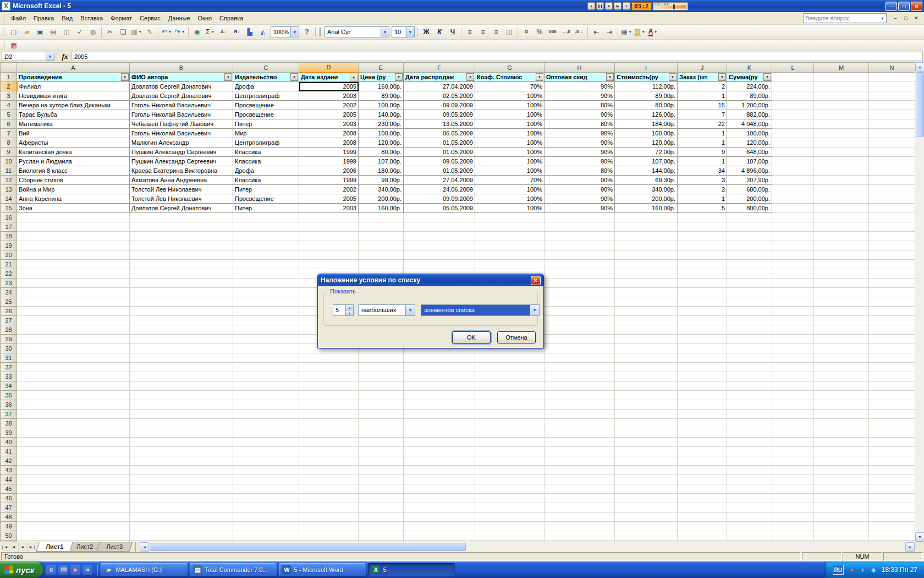  Describe the element at coordinates (266, 274) in the screenshot. I see `cell-C22` at that location.